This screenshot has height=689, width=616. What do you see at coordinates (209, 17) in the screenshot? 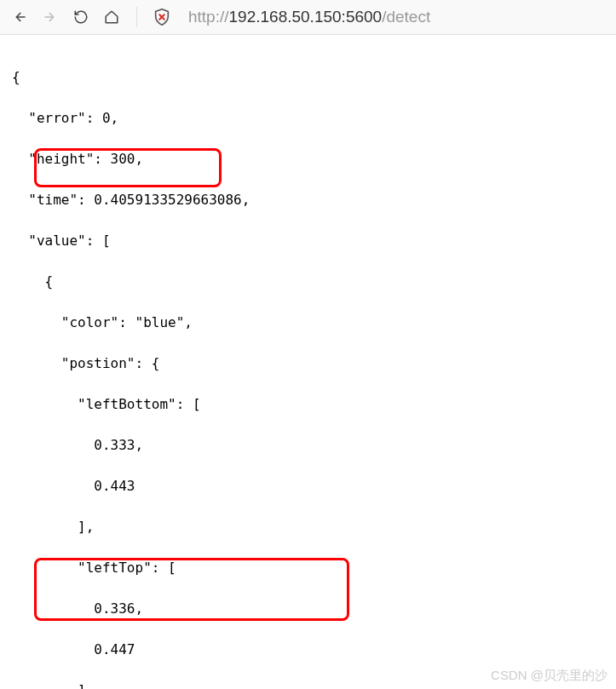
I see `url-scheme: http://` at bounding box center [209, 17].